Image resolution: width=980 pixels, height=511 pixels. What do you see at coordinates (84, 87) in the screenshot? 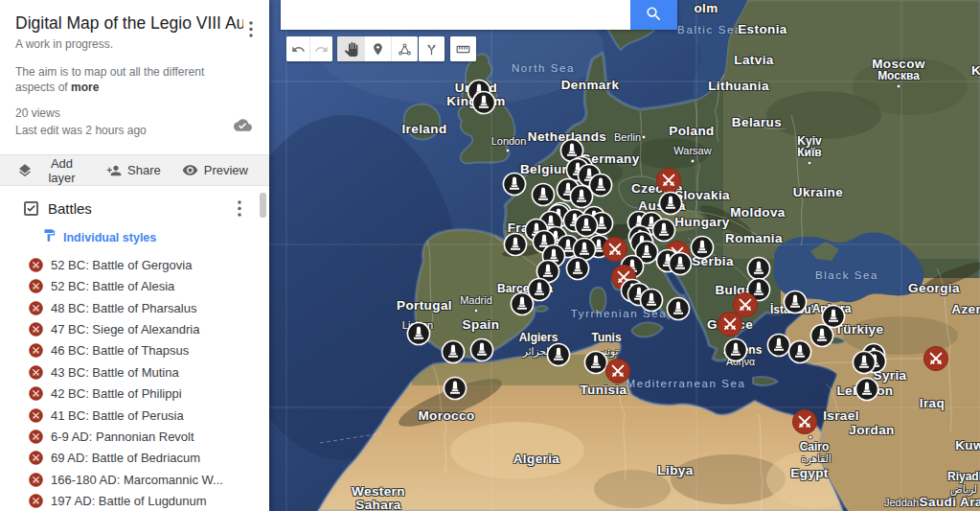
I see `more-link: more` at bounding box center [84, 87].